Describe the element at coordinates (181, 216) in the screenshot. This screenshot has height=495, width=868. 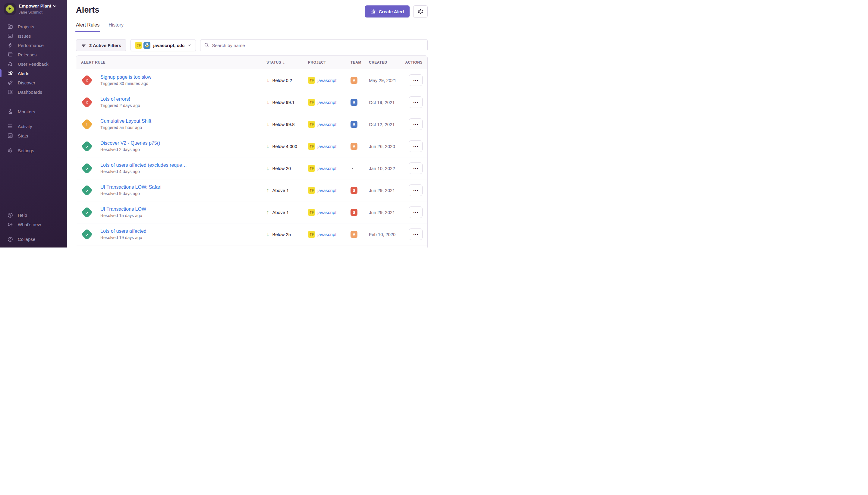
I see `alert-rule-detail: Resolved 15 days ago` at that location.